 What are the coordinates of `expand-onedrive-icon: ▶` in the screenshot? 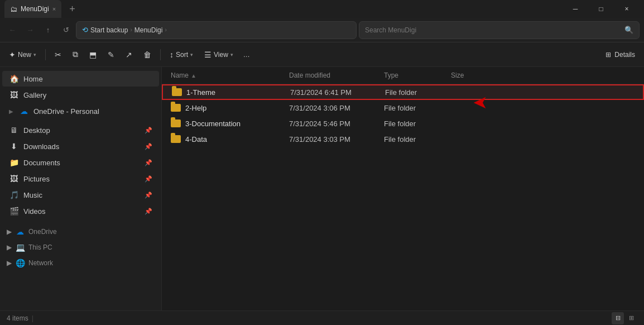 It's located at (9, 232).